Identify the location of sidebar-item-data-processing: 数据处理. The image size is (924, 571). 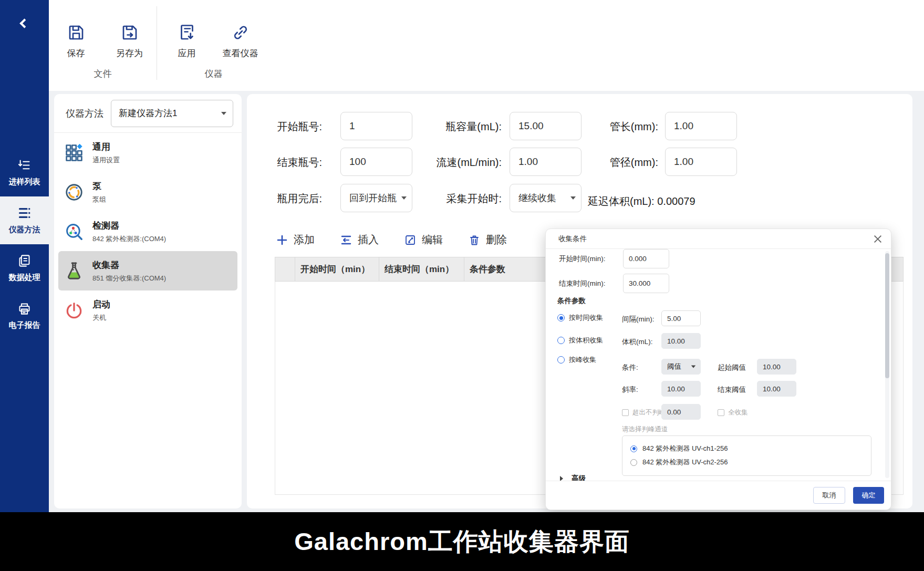
(24, 268).